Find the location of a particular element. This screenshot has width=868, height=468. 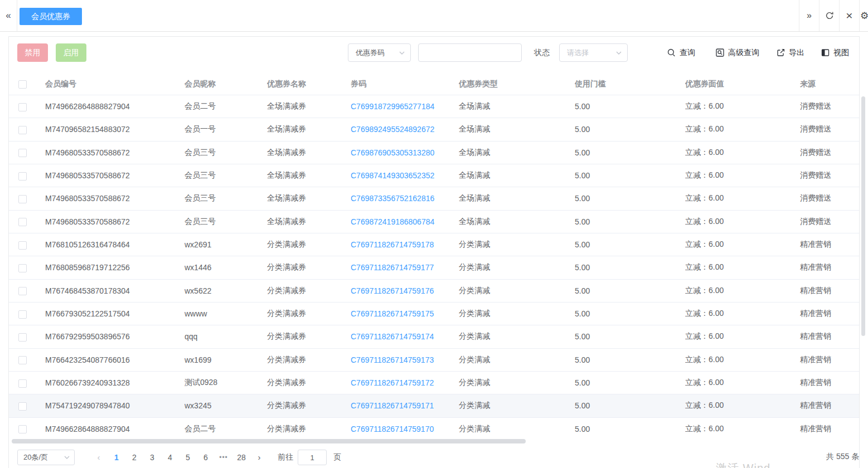

next-page-button: › is located at coordinates (259, 457).